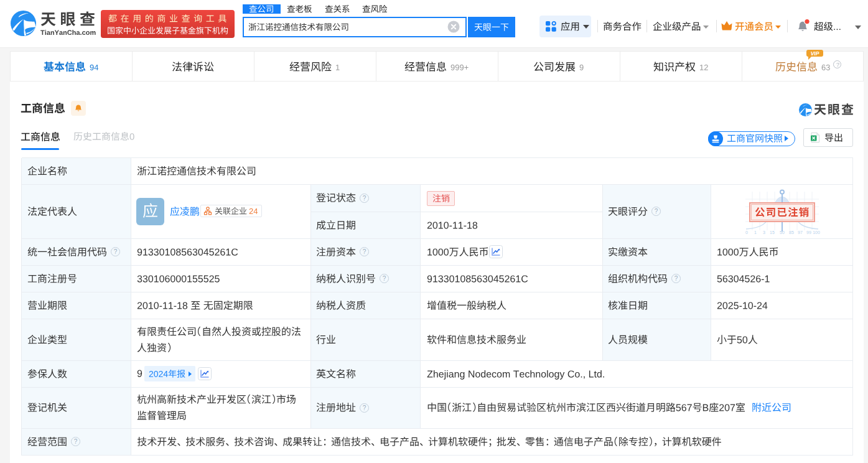  Describe the element at coordinates (791, 233) in the screenshot. I see `svg-text: 85` at that location.